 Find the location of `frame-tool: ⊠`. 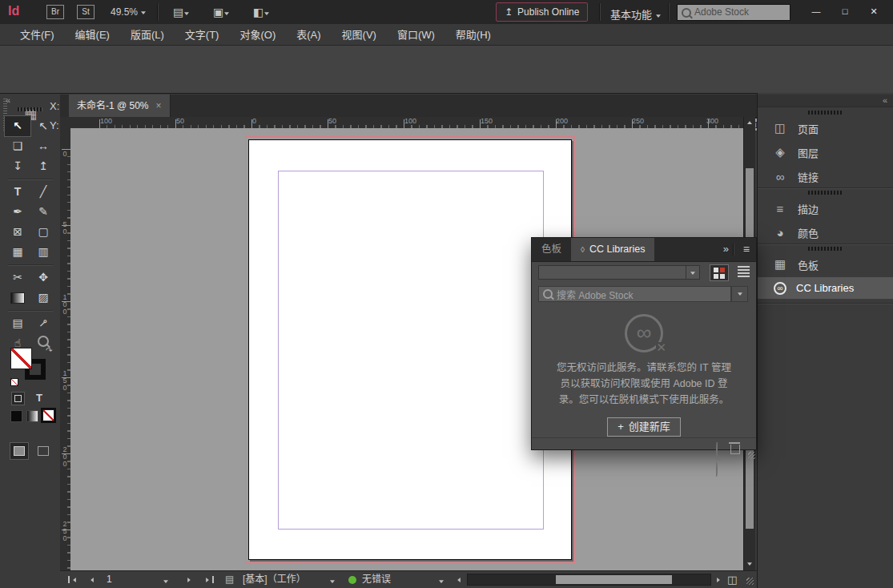

frame-tool: ⊠ is located at coordinates (18, 232).